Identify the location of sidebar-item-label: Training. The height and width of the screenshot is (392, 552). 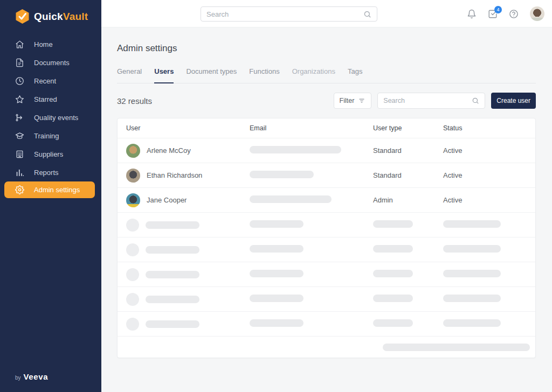
(46, 136).